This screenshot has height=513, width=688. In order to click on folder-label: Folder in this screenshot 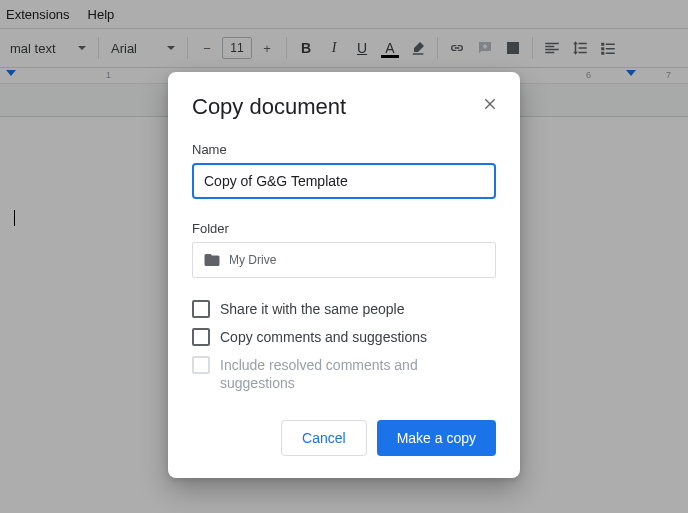, I will do `click(344, 228)`.